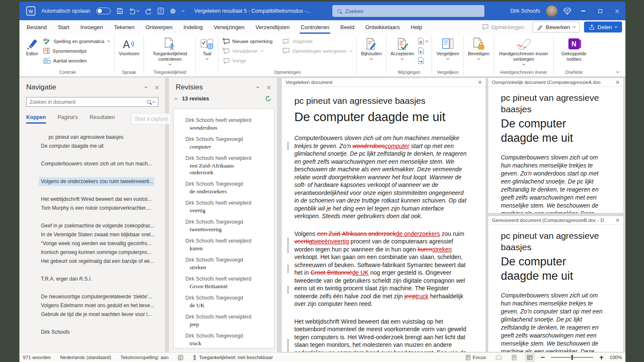  I want to click on protect-button: Beveiligen, so click(479, 52).